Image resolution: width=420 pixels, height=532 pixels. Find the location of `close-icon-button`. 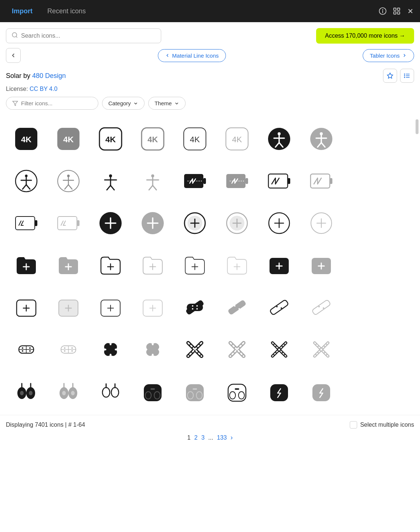

close-icon-button is located at coordinates (410, 11).